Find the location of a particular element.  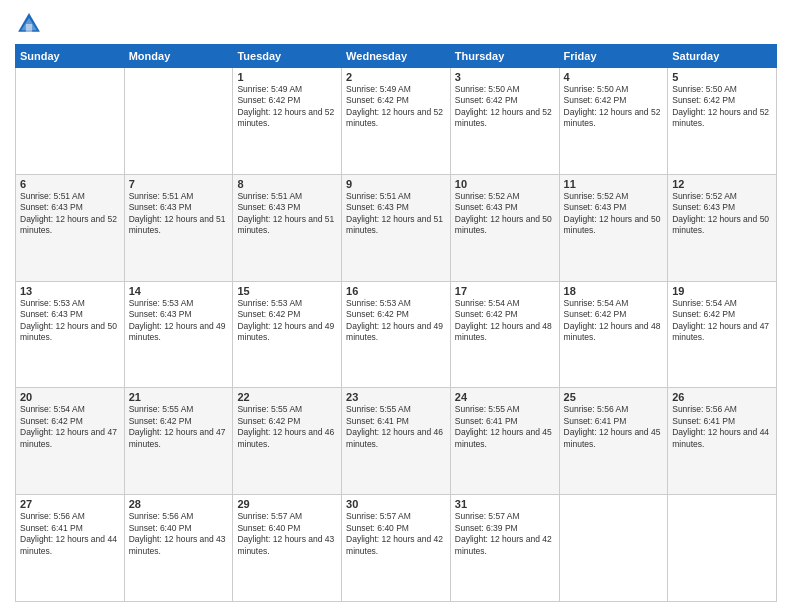

day-number: 18 is located at coordinates (614, 291).